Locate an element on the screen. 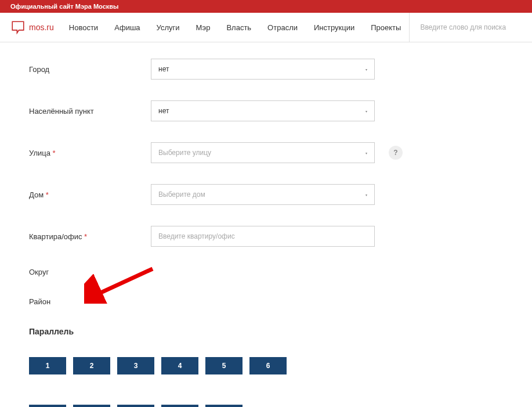  label-apartment: Квартира/офис * is located at coordinates (90, 237).